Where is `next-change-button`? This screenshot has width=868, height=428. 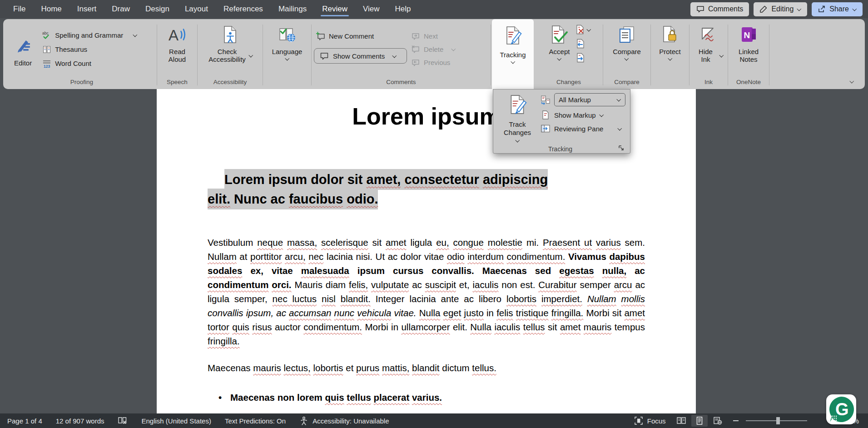 next-change-button is located at coordinates (583, 58).